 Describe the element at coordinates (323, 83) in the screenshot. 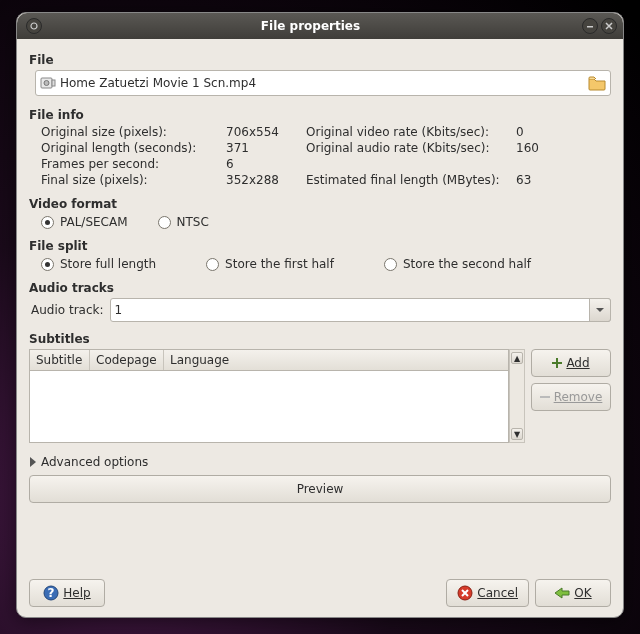

I see `file-path-field: Home Zatuetzi Movie 1 Scn.mp4` at that location.